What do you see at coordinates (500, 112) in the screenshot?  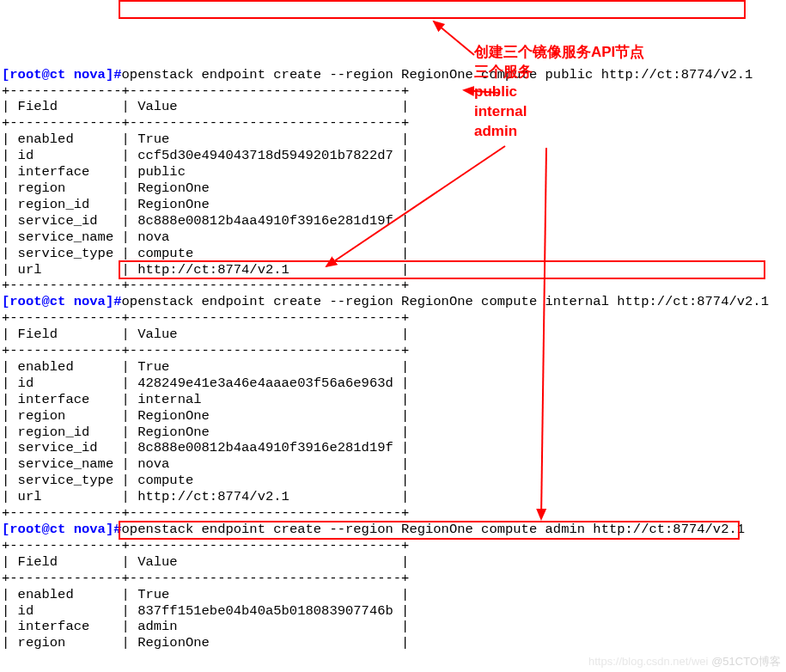 I see `annot-line4: internal` at bounding box center [500, 112].